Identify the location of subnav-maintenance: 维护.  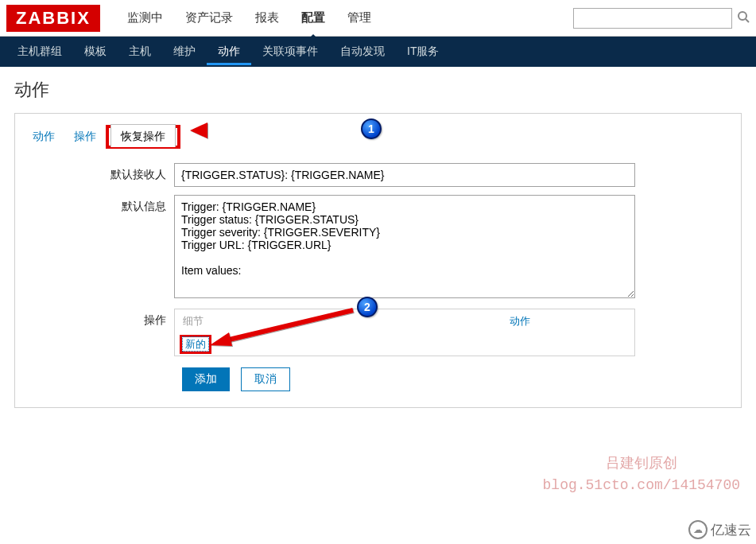
(184, 52).